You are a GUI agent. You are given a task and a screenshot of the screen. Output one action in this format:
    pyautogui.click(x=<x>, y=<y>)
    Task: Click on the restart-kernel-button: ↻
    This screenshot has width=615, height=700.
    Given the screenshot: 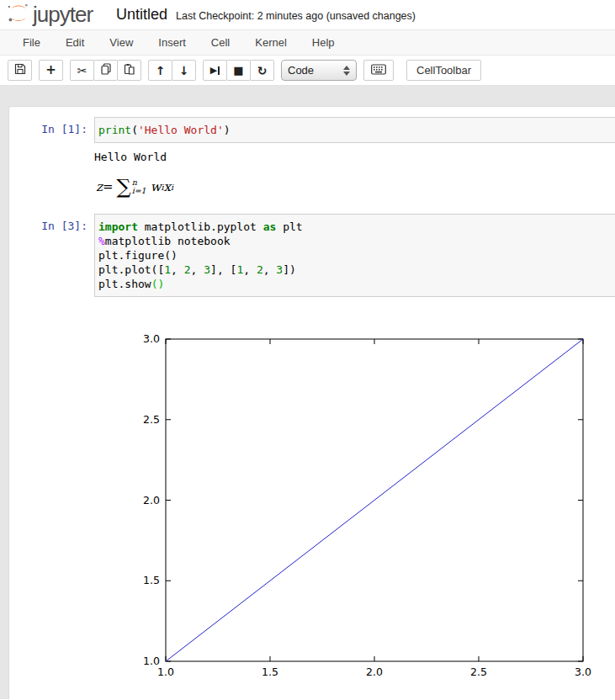 What is the action you would take?
    pyautogui.click(x=262, y=71)
    